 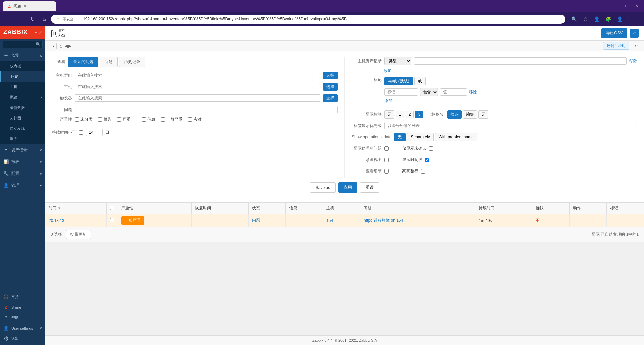 What do you see at coordinates (163, 119) in the screenshot?
I see `severity-general-cb` at bounding box center [163, 119].